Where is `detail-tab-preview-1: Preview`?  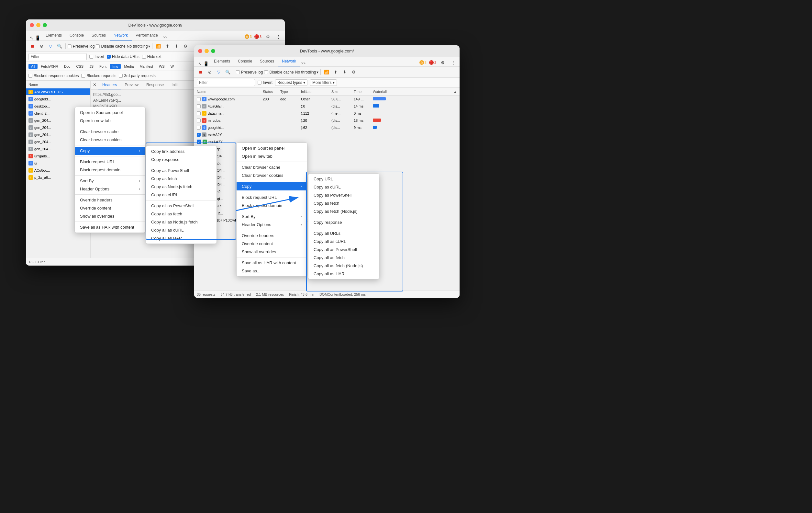 detail-tab-preview-1: Preview is located at coordinates (132, 85).